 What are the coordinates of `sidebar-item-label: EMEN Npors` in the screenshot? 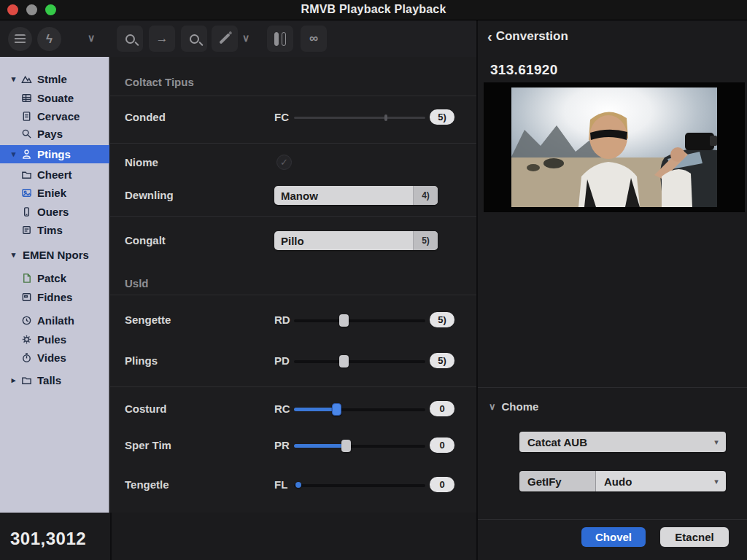 It's located at (55, 255).